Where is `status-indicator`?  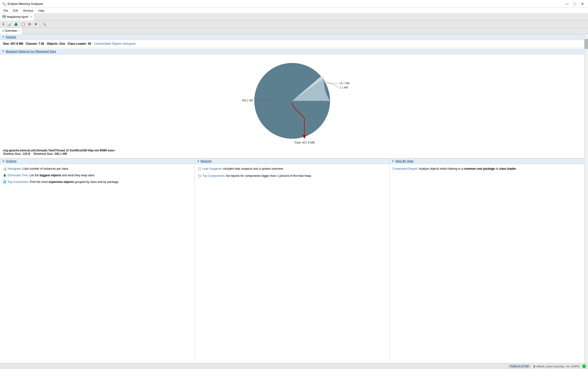 status-indicator is located at coordinates (584, 366).